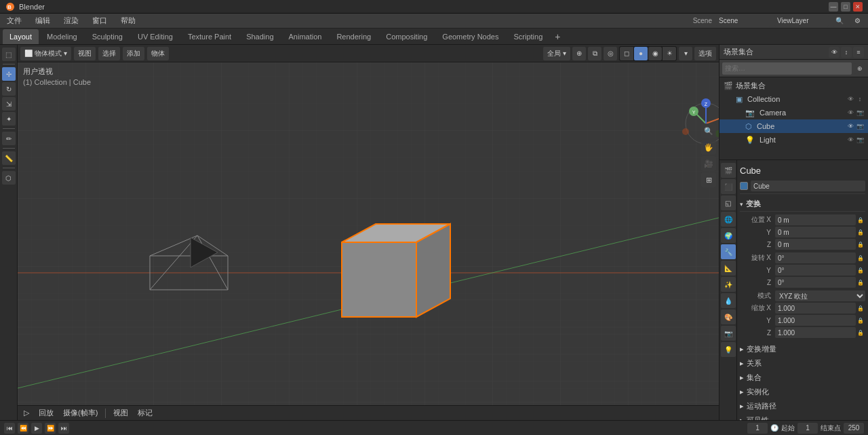 This screenshot has height=435, width=868. I want to click on add-workspace-button: +, so click(557, 37).